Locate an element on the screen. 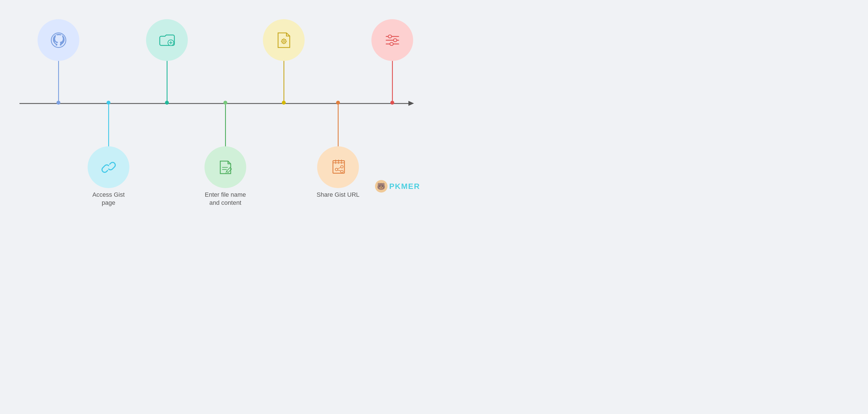 Image resolution: width=868 pixels, height=414 pixels. share-icon is located at coordinates (338, 167).